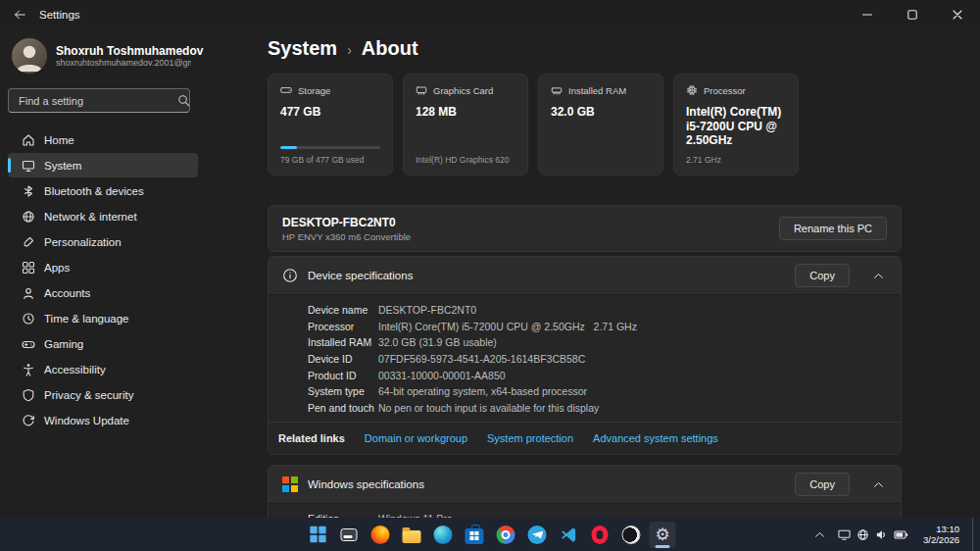  Describe the element at coordinates (290, 276) in the screenshot. I see `info-icon` at that location.